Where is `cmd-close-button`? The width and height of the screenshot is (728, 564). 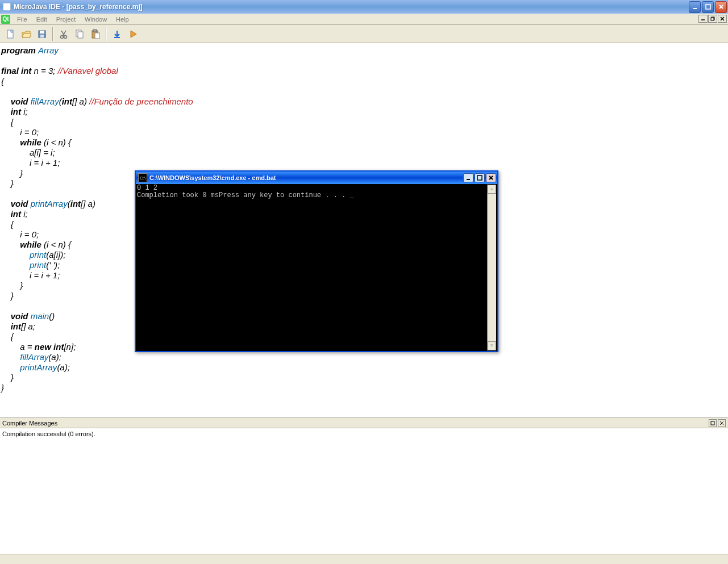
cmd-close-button is located at coordinates (491, 178).